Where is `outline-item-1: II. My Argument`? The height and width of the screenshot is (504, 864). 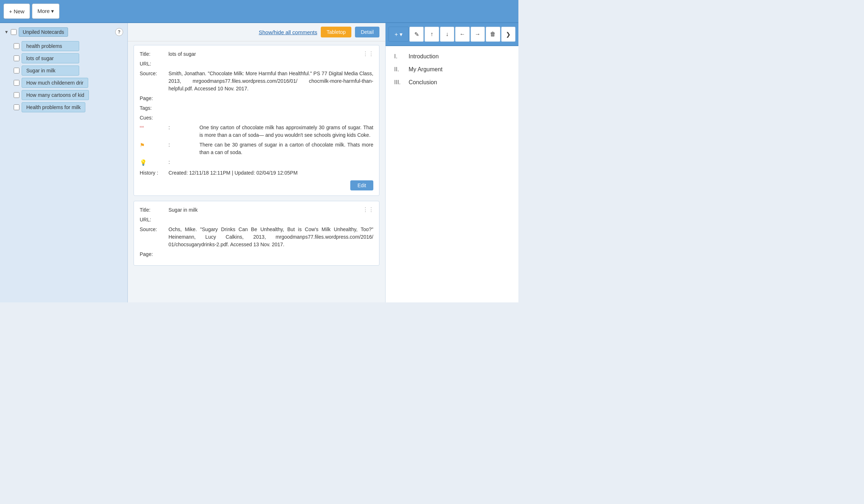 outline-item-1: II. My Argument is located at coordinates (452, 69).